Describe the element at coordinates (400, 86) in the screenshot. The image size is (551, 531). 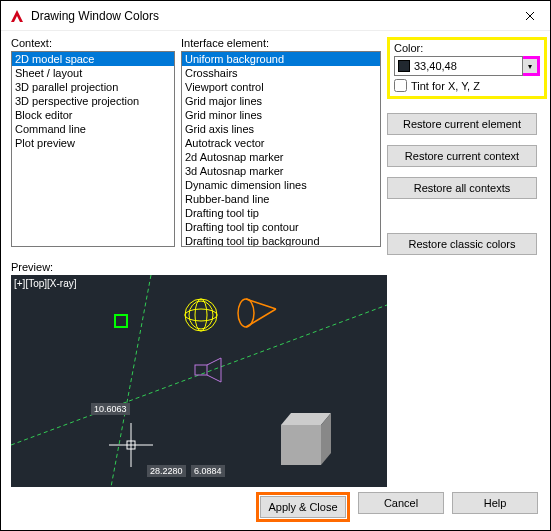
I see `tint-checkbox` at that location.